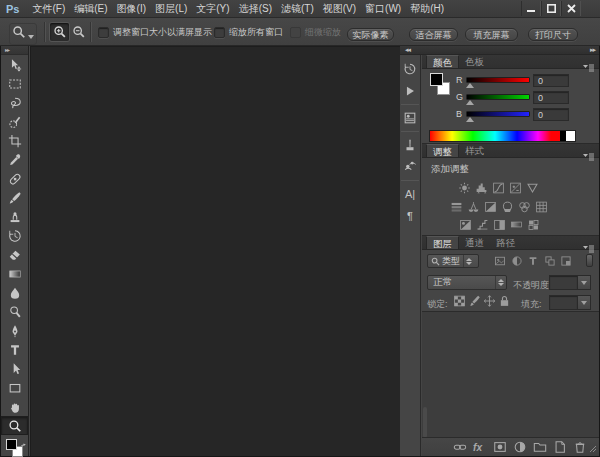 The height and width of the screenshot is (457, 600). I want to click on fill-screen-button: 填充屏幕, so click(492, 34).